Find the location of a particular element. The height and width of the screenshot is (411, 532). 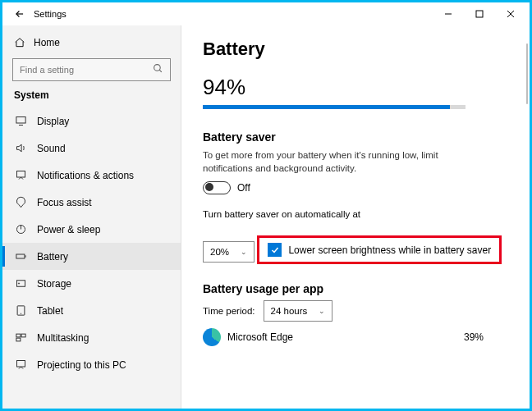

battery-saver-toggle is located at coordinates (217, 188).